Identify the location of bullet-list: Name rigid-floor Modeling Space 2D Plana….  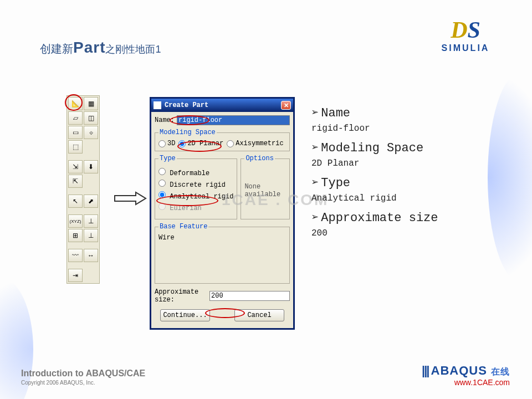
(375, 172).